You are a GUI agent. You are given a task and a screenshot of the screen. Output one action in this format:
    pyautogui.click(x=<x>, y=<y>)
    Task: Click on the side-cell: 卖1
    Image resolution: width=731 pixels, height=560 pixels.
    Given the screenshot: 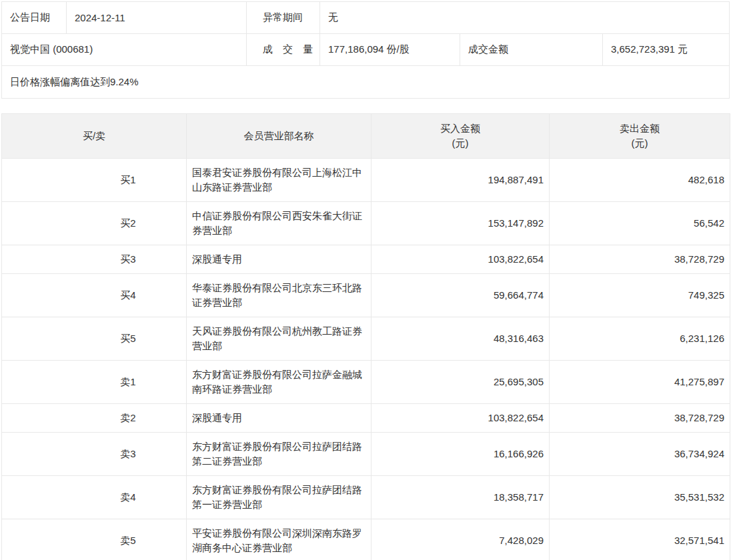 What is the action you would take?
    pyautogui.click(x=95, y=383)
    